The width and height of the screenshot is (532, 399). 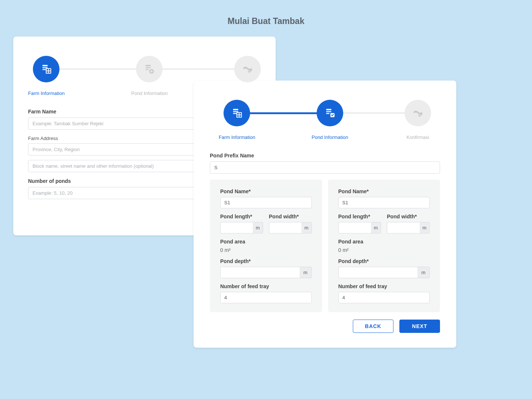 What do you see at coordinates (248, 73) in the screenshot?
I see `step-confirm` at bounding box center [248, 73].